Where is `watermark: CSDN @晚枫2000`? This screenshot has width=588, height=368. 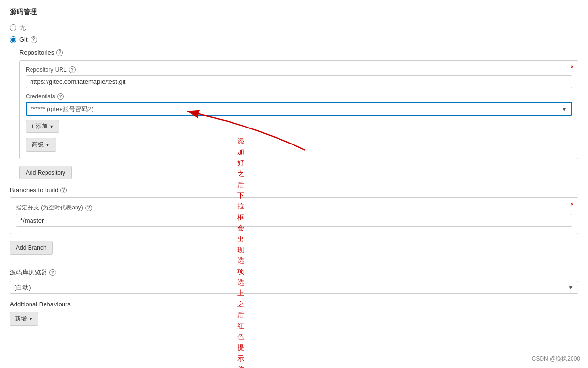 watermark: CSDN @晚枫2000 is located at coordinates (556, 359).